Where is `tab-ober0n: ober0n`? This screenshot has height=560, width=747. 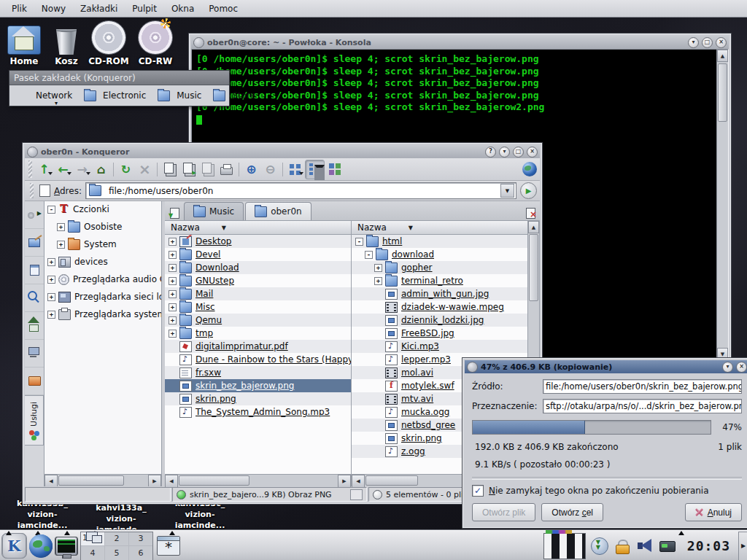 tab-ober0n: ober0n is located at coordinates (279, 211).